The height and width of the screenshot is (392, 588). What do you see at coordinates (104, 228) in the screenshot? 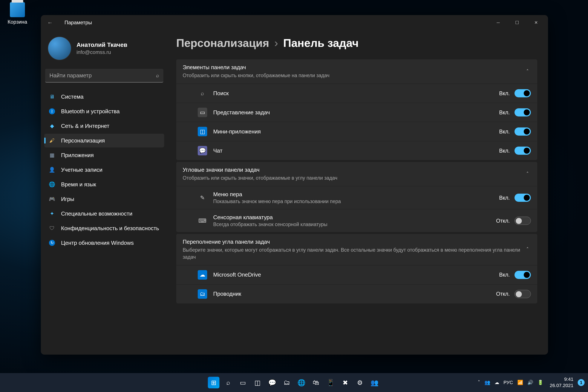
I see `sidebar-item-privacy: 🛡Конфиденциальность и безопасность` at bounding box center [104, 228].